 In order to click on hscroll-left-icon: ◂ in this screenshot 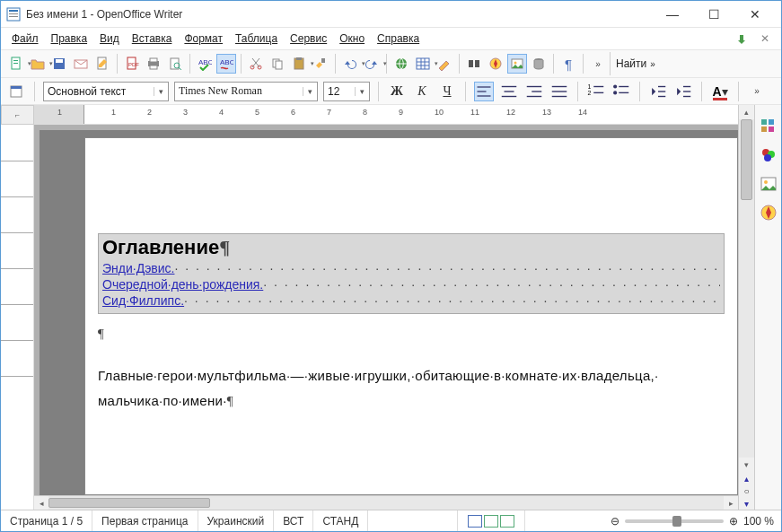, I will do `click(41, 502)`.